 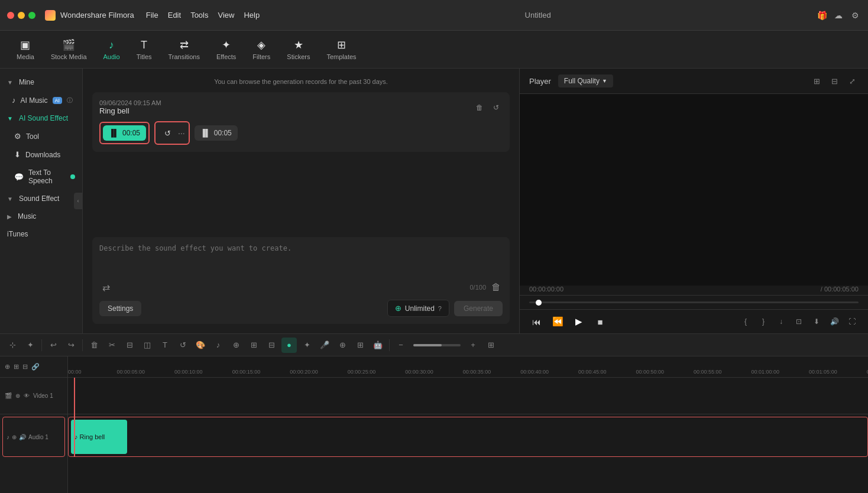 I want to click on sidebar-item-music: ▶ Music, so click(x=41, y=216).